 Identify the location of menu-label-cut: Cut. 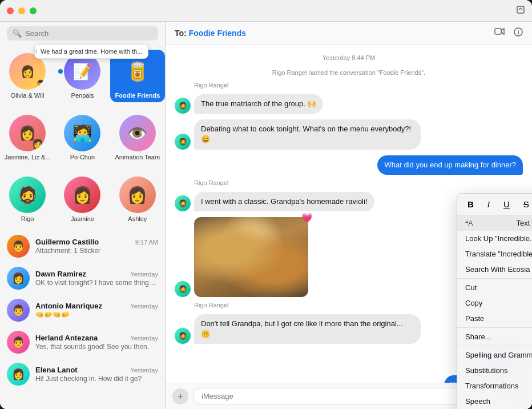
(471, 288).